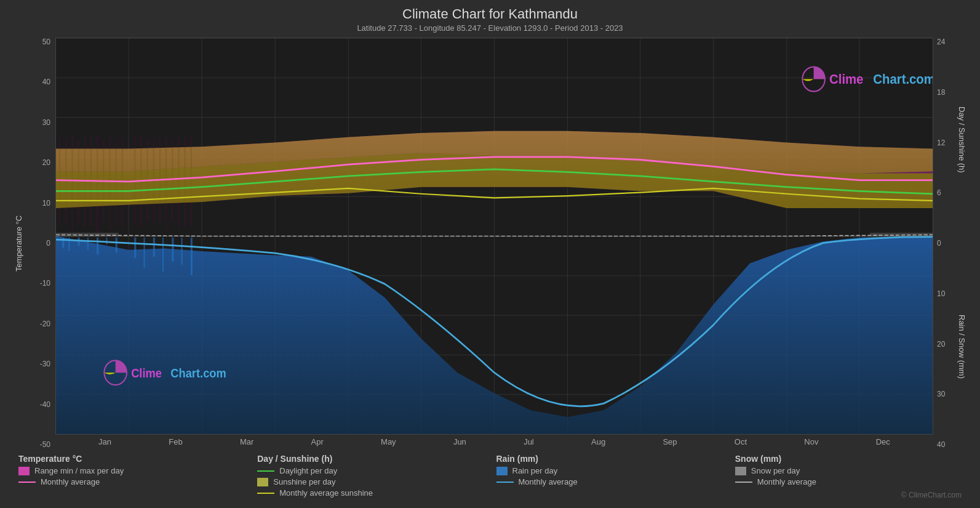  I want to click on month-jun: Jun, so click(460, 442).